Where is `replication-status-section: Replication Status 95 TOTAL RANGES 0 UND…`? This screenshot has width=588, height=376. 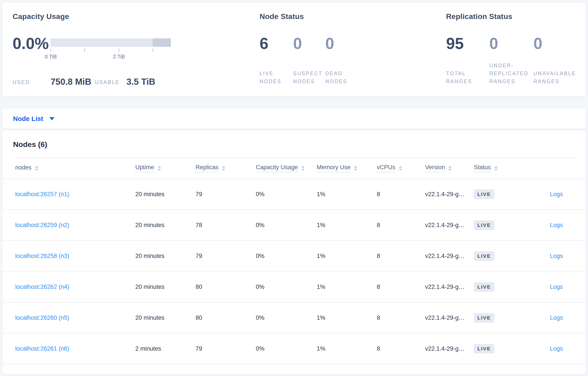 replication-status-section: Replication Status 95 TOTAL RANGES 0 UND… is located at coordinates (515, 50).